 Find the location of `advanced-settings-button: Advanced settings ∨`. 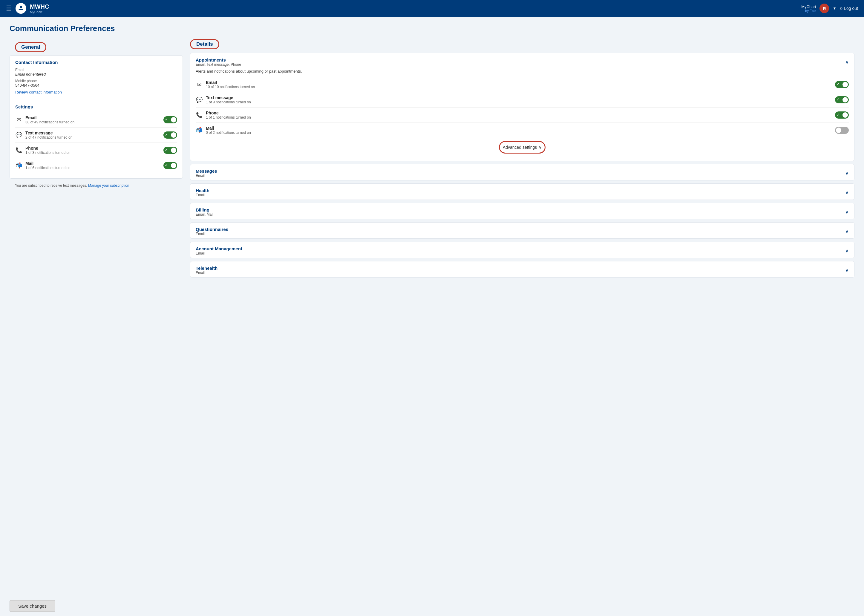

advanced-settings-button: Advanced settings ∨ is located at coordinates (522, 147).